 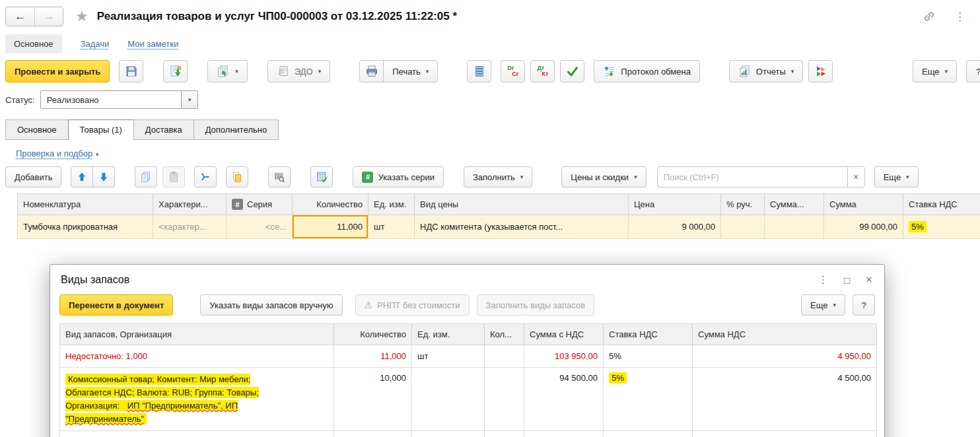 What do you see at coordinates (131, 71) in the screenshot?
I see `save-button` at bounding box center [131, 71].